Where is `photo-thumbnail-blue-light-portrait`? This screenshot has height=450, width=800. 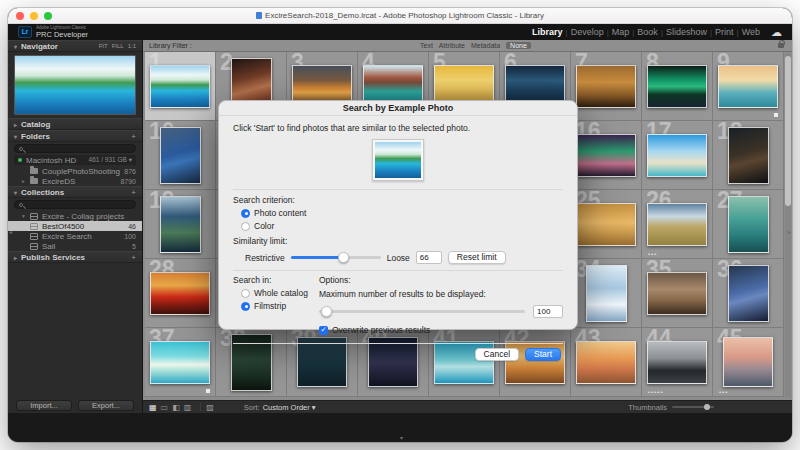
photo-thumbnail-blue-light-portrait is located at coordinates (748, 294).